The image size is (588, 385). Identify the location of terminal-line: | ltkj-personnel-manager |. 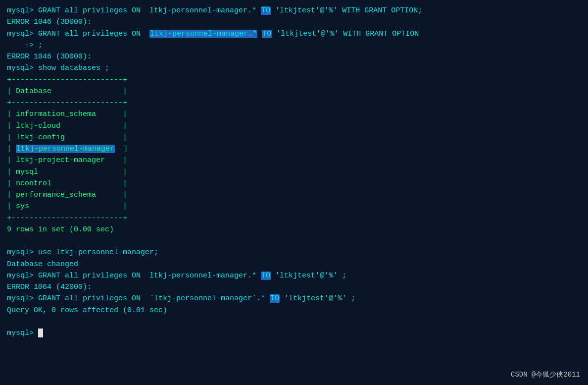
(294, 149).